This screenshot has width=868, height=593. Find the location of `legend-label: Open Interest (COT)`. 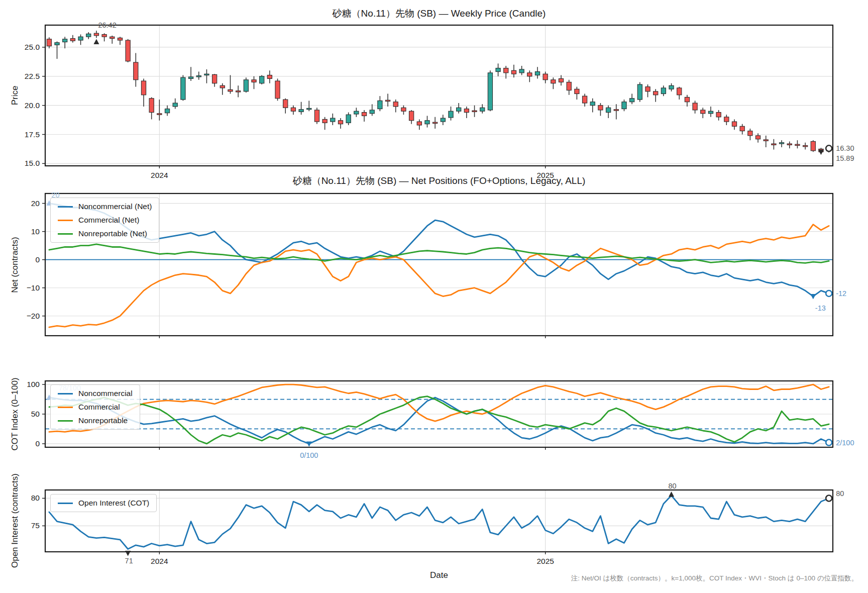

legend-label: Open Interest (COT) is located at coordinates (114, 503).